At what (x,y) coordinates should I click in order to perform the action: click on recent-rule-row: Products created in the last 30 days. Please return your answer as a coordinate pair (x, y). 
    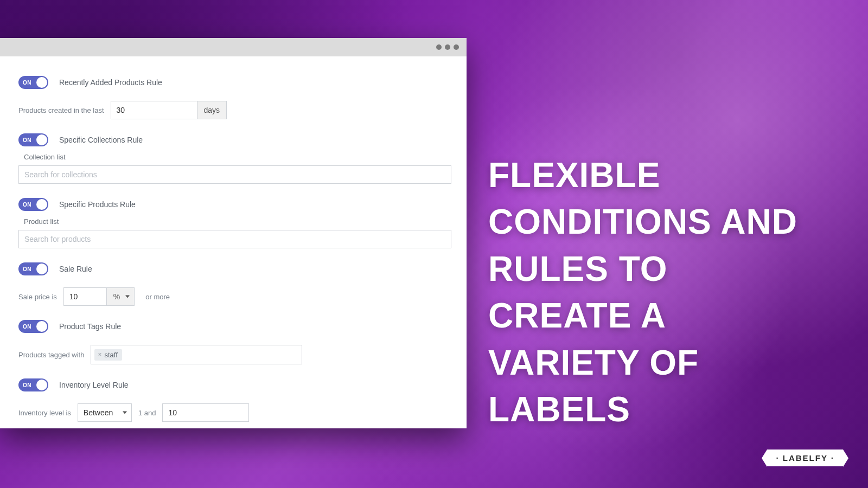
    Looking at the image, I should click on (233, 110).